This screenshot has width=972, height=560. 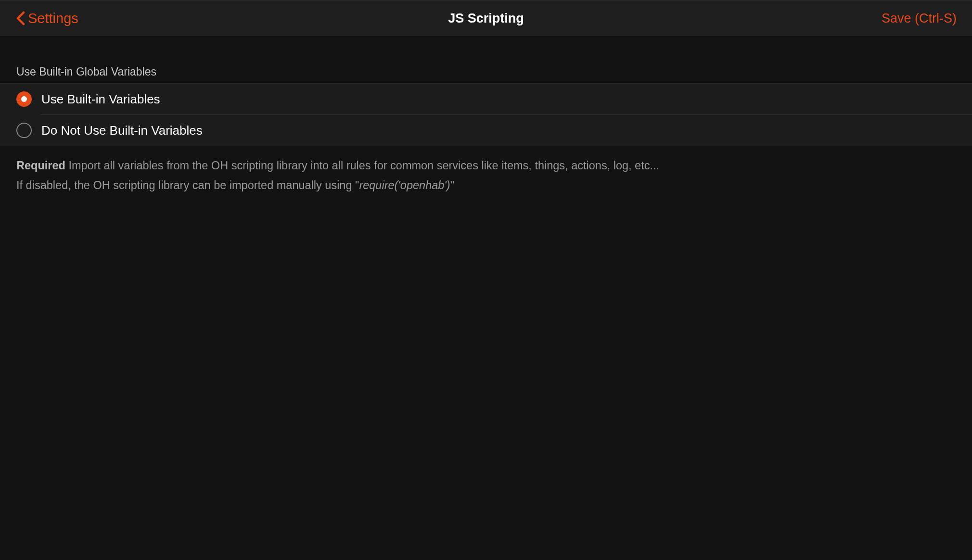 What do you see at coordinates (47, 18) in the screenshot?
I see `back-button: Settings` at bounding box center [47, 18].